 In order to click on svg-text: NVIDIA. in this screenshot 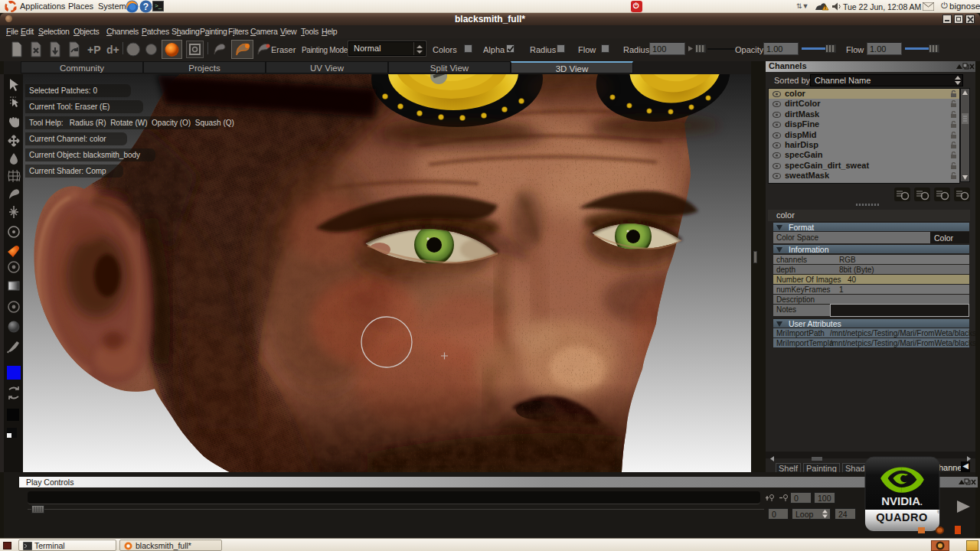, I will do `click(902, 500)`.